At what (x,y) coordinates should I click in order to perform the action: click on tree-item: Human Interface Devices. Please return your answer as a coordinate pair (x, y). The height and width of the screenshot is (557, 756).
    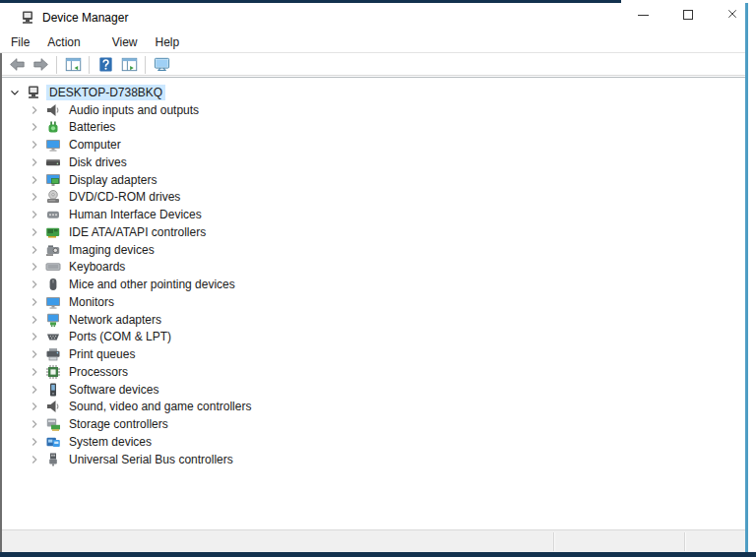
    Looking at the image, I should click on (374, 215).